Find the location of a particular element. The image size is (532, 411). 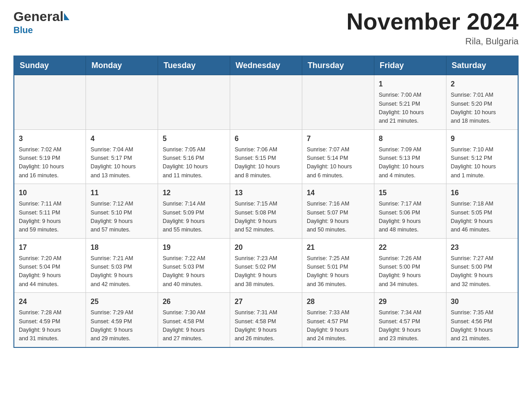

day-info: Sunrise: 7:00 AMSunset: 5:21 PMDaylight:… is located at coordinates (410, 108).